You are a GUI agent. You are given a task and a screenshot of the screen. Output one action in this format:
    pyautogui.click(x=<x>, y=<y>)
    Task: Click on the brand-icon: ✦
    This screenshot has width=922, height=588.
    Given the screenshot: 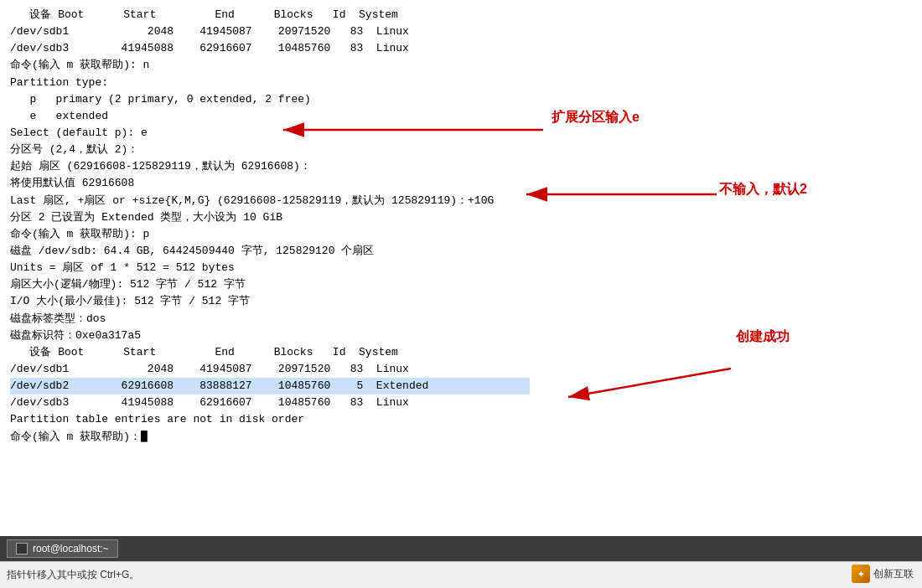 What is the action you would take?
    pyautogui.click(x=861, y=574)
    